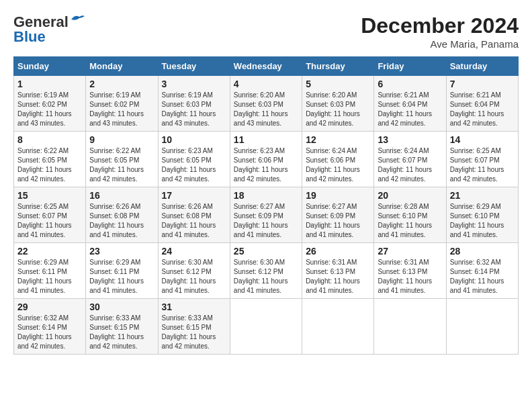  Describe the element at coordinates (482, 103) in the screenshot. I see `table-row: 7Sunrise: 6:21 AMSunset: 6:04 PMDaylight…` at that location.